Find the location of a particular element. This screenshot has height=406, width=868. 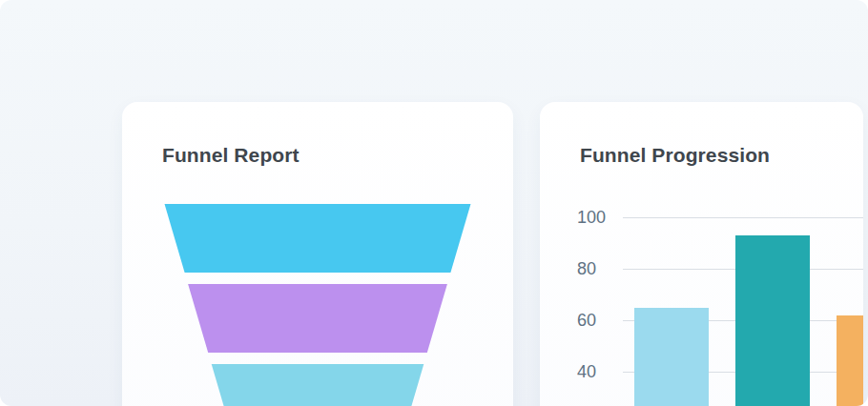

y-tick-label-80: 80 is located at coordinates (596, 269).